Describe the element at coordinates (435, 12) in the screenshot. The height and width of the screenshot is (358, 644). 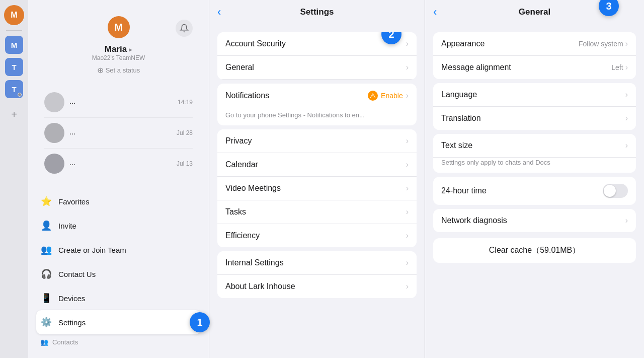
I see `general-back-button: ‹` at that location.